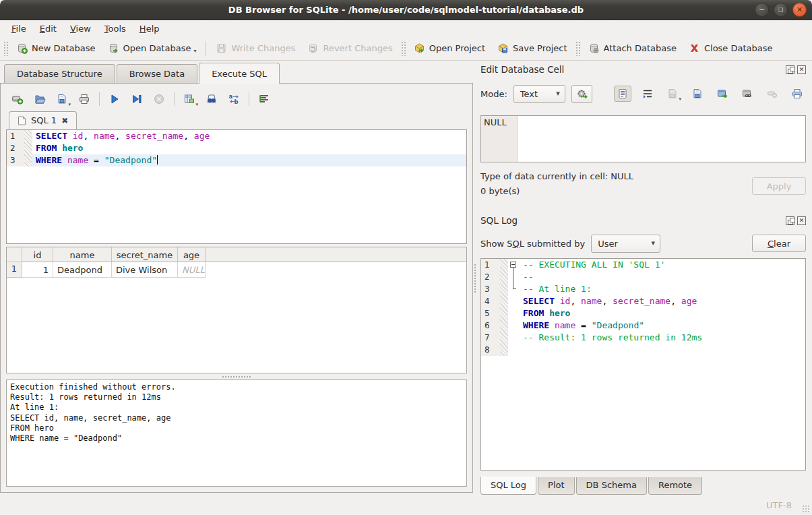  I want to click on open-database-dropdown: ▾, so click(195, 51).